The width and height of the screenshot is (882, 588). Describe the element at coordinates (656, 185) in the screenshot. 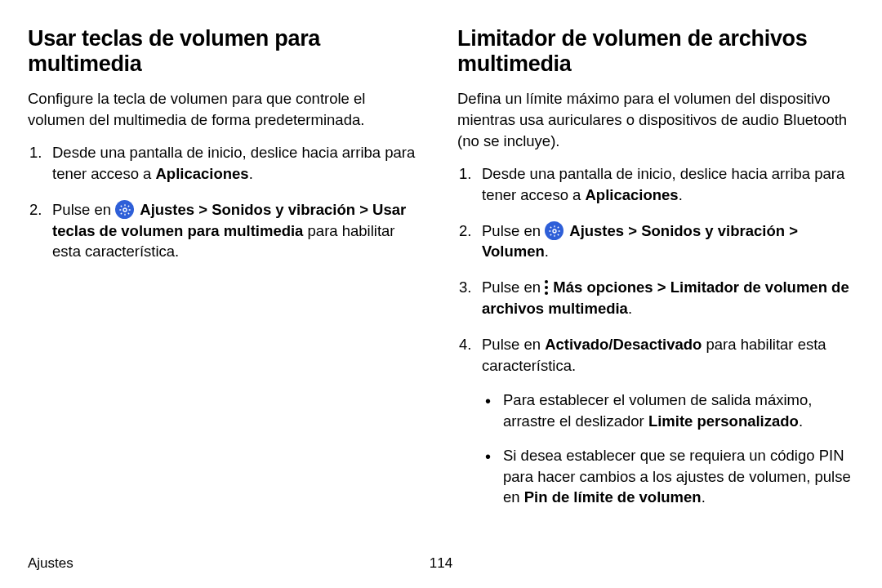

I see `right-step-1: Desde una pantalla de inicio, deslice ha…` at that location.